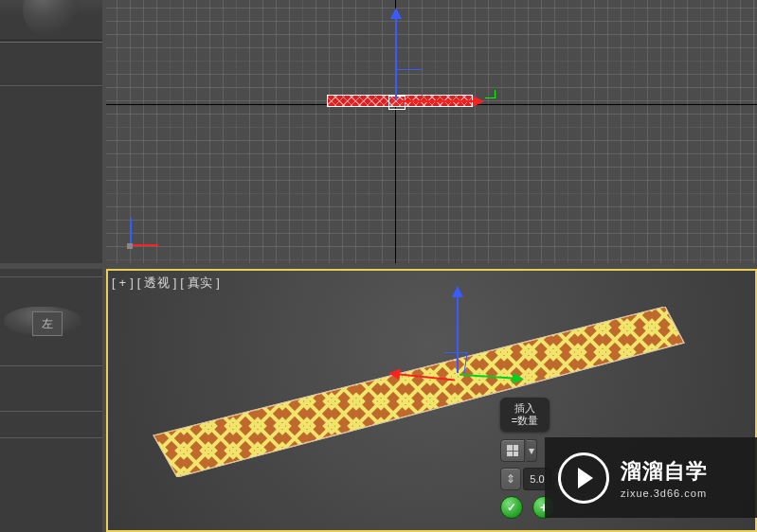 This screenshot has width=757, height=532. Describe the element at coordinates (146, 230) in the screenshot. I see `world-axis-tripod` at that location.